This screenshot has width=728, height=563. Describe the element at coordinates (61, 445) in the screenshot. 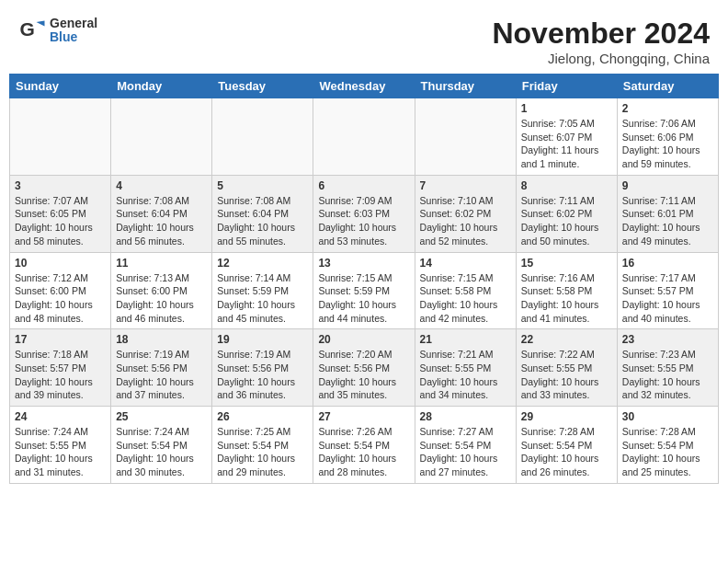

I see `calendar-day-cell: 24Sunrise: 7:24 AM Sunset: 5:55 PM Dayli…` at that location.